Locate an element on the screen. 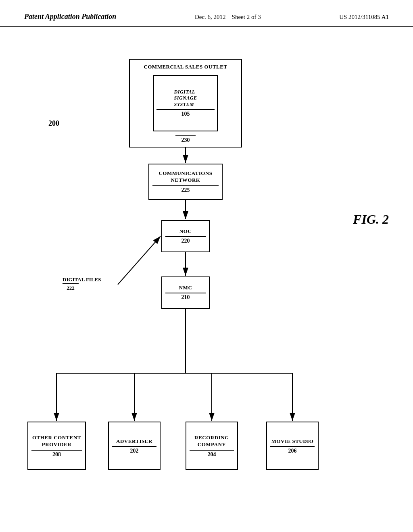 This screenshot has height=532, width=413. ds-number: 105 is located at coordinates (186, 114).